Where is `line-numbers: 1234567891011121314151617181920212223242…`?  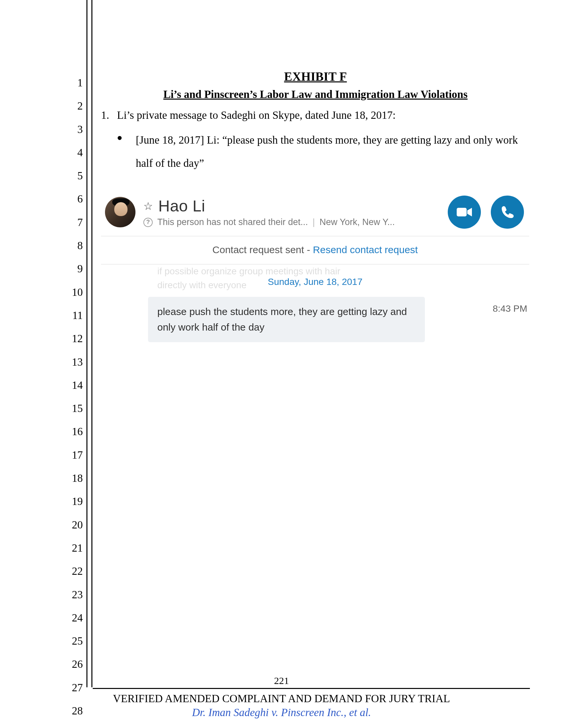
line-numbers: 1234567891011121314151617181920212223242… is located at coordinates (41, 397).